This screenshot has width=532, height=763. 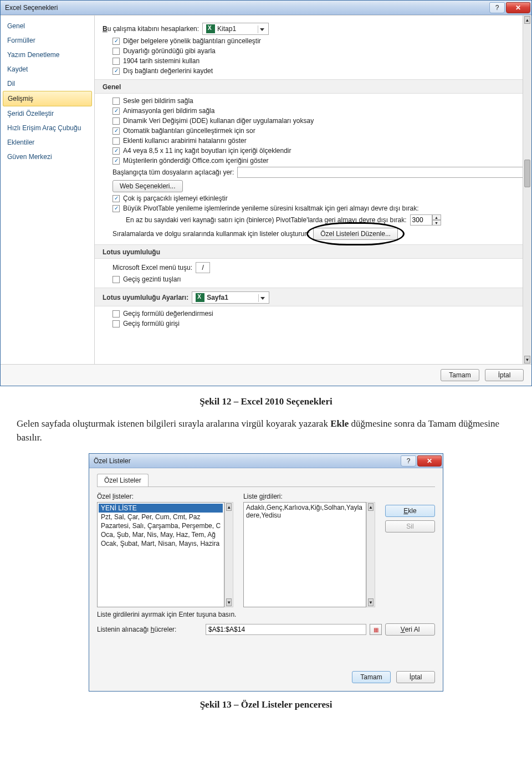 What do you see at coordinates (48, 114) in the screenshot?
I see `nav-seridi-ozellestir: Şeridi Özelleştir` at bounding box center [48, 114].